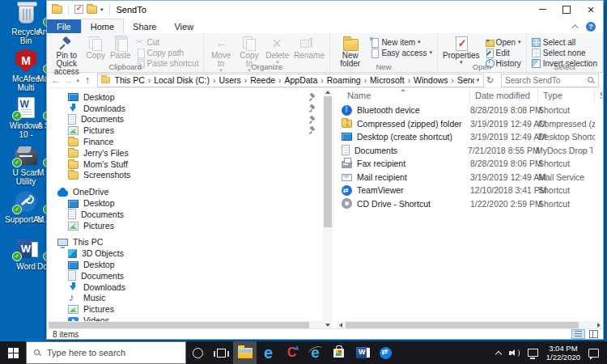 The image size is (607, 364). What do you see at coordinates (185, 153) in the screenshot?
I see `nav-item-folder: Jerry's Files` at bounding box center [185, 153].